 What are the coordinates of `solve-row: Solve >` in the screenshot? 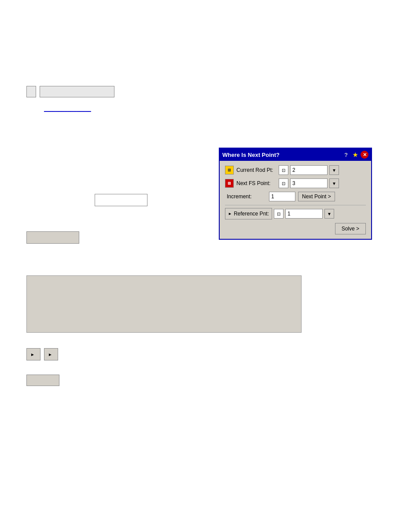 It's located at (295, 229).